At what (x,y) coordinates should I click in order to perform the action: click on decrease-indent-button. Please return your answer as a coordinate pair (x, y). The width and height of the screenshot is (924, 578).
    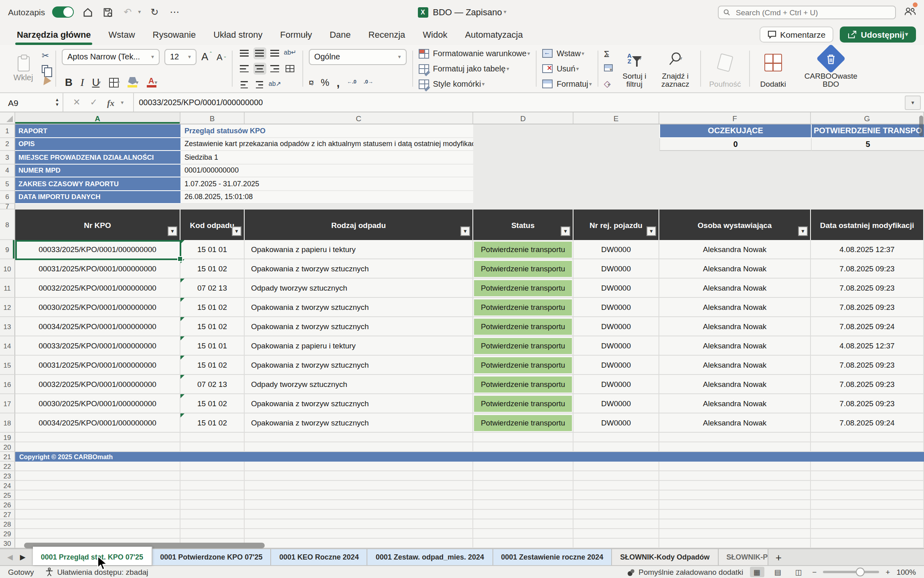
    Looking at the image, I should click on (244, 84).